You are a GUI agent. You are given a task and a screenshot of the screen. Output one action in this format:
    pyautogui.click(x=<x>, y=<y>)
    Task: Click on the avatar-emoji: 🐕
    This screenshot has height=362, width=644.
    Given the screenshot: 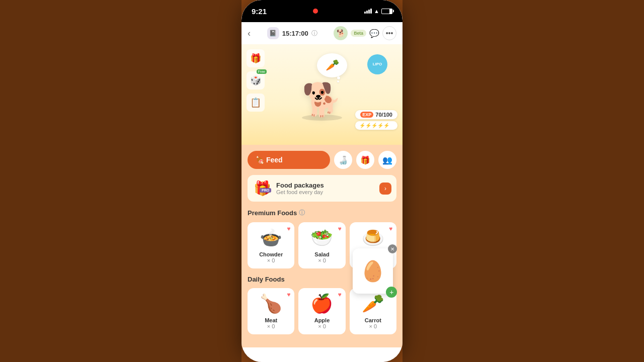 What is the action you would take?
    pyautogui.click(x=341, y=33)
    